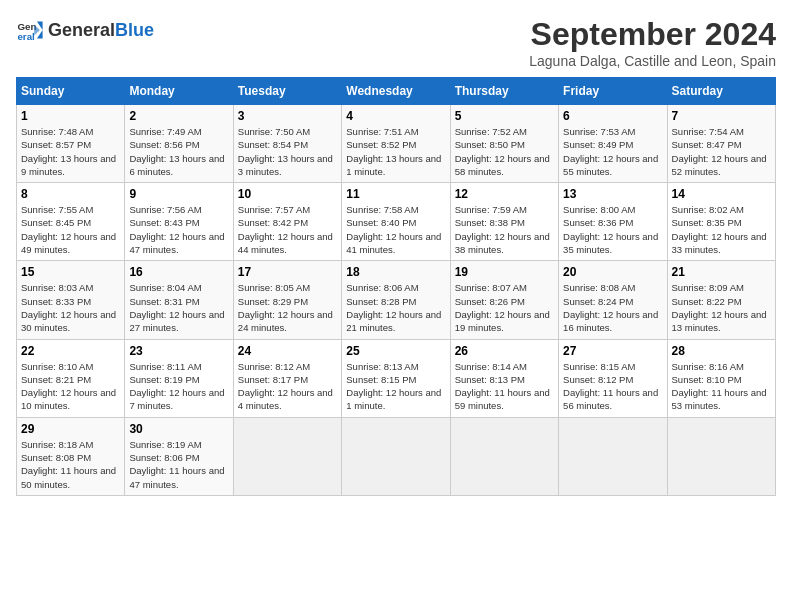 Image resolution: width=792 pixels, height=612 pixels. Describe the element at coordinates (721, 144) in the screenshot. I see `day-cell: 7 Sunrise: 7:54 AM Sunset: 8:47 PM Dayli…` at that location.